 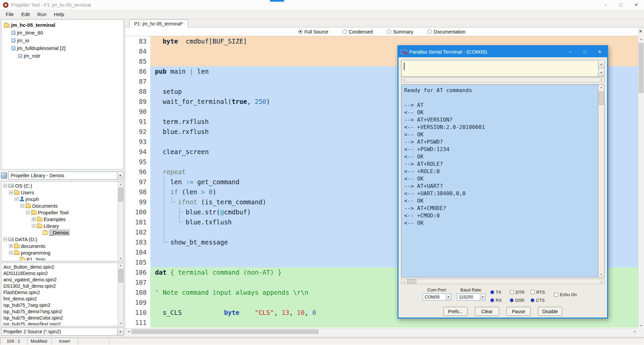 What do you see at coordinates (60, 273) in the screenshot?
I see `file-list-item: ADS1118Demo.spin2` at bounding box center [60, 273].